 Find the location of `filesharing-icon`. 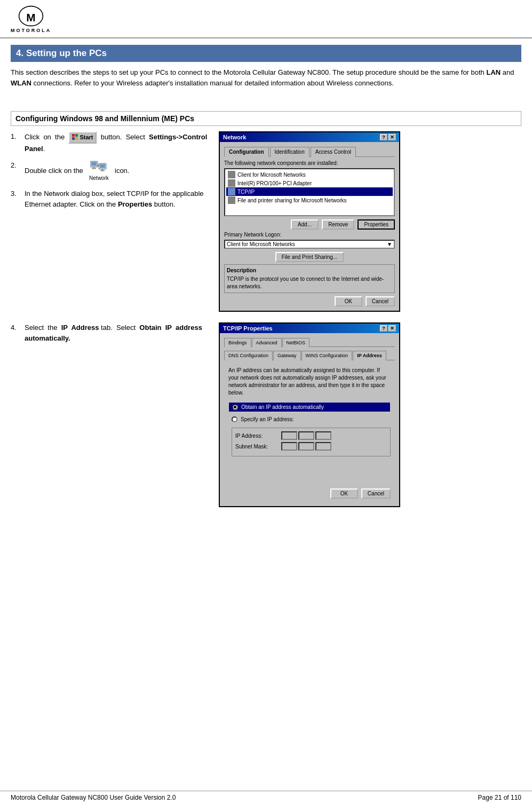

filesharing-icon is located at coordinates (232, 200).